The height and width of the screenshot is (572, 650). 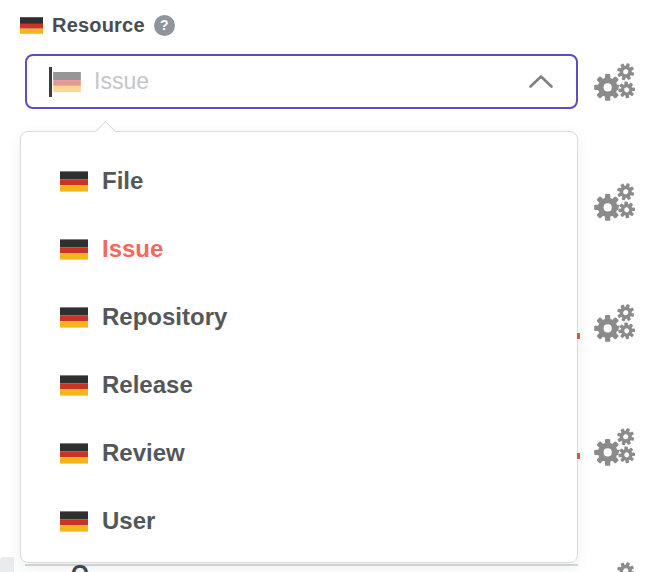 I want to click on help-icon: ?, so click(x=164, y=26).